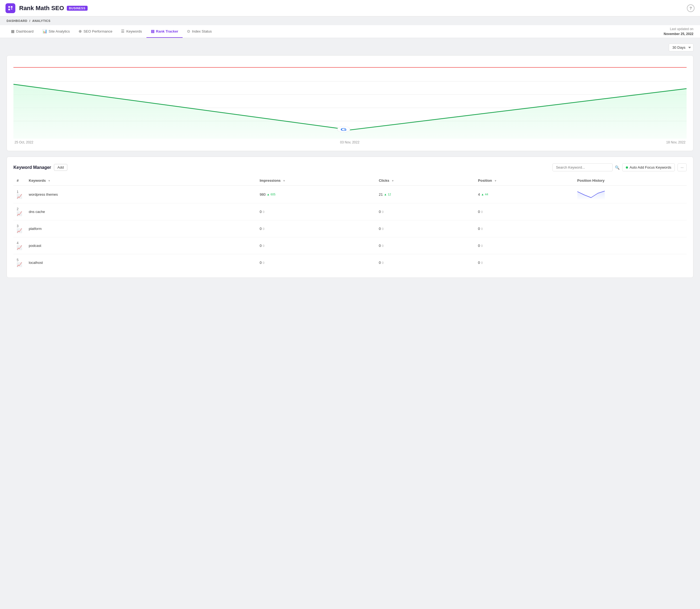 The image size is (700, 609). I want to click on chart-date-end: 18 Nov, 2022, so click(676, 142).